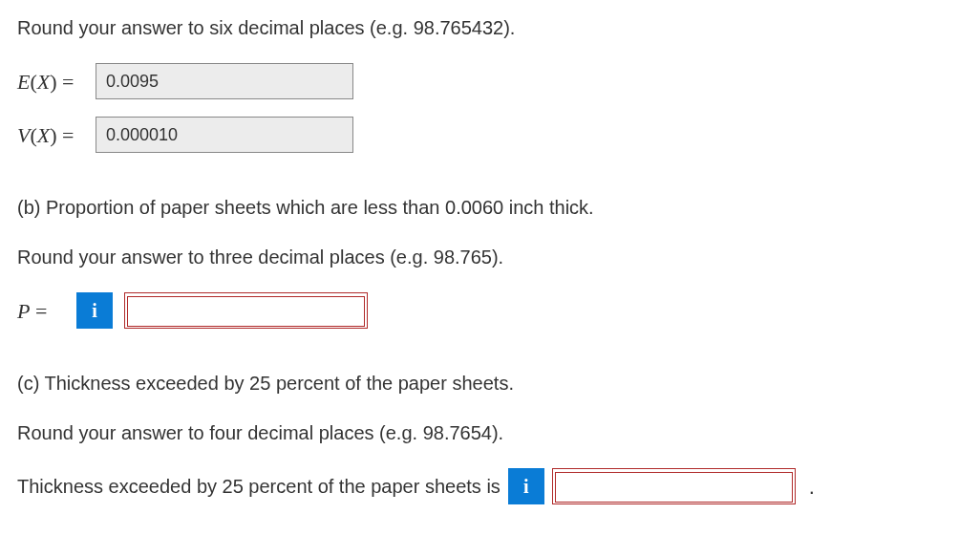 Image resolution: width=980 pixels, height=557 pixels. I want to click on thickness-lead-text: Thickness exceeded by 25 percent of the …, so click(259, 486).